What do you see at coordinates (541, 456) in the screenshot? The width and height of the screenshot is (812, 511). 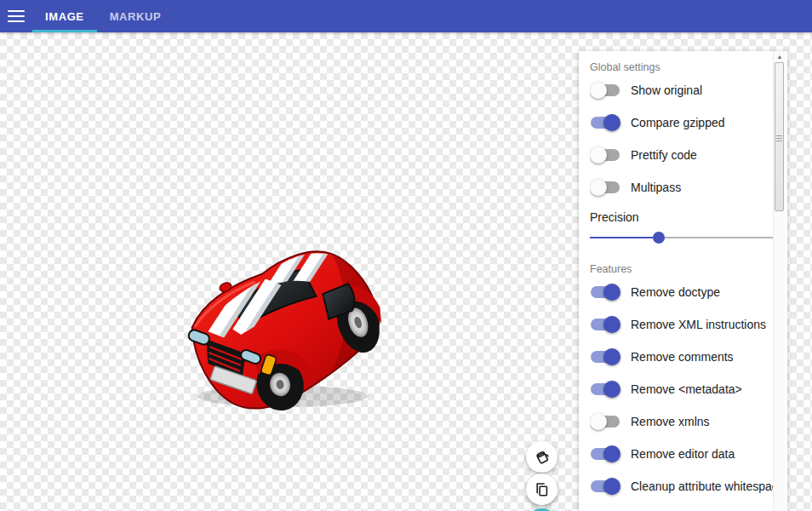 I see `background-picker-fab` at bounding box center [541, 456].